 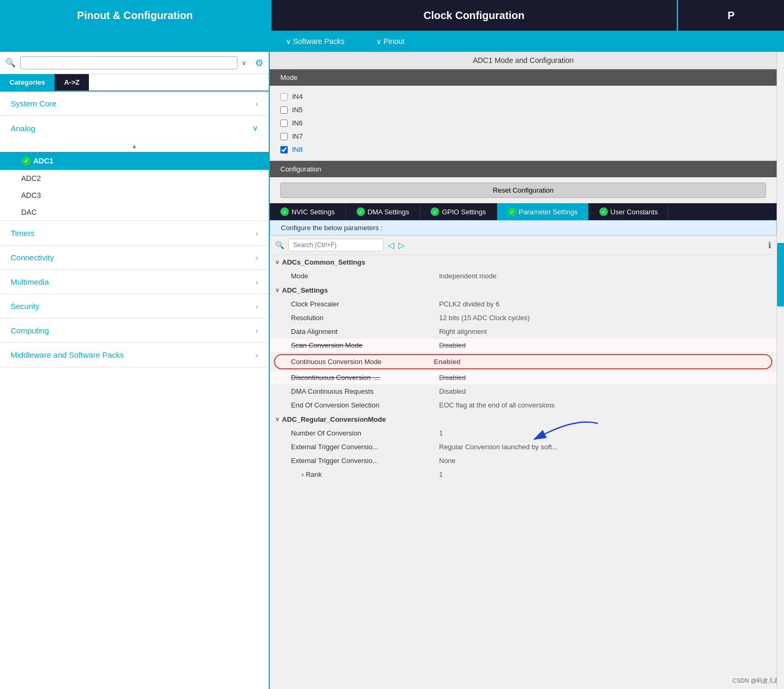 What do you see at coordinates (402, 246) in the screenshot?
I see `next-btn: ▷` at bounding box center [402, 246].